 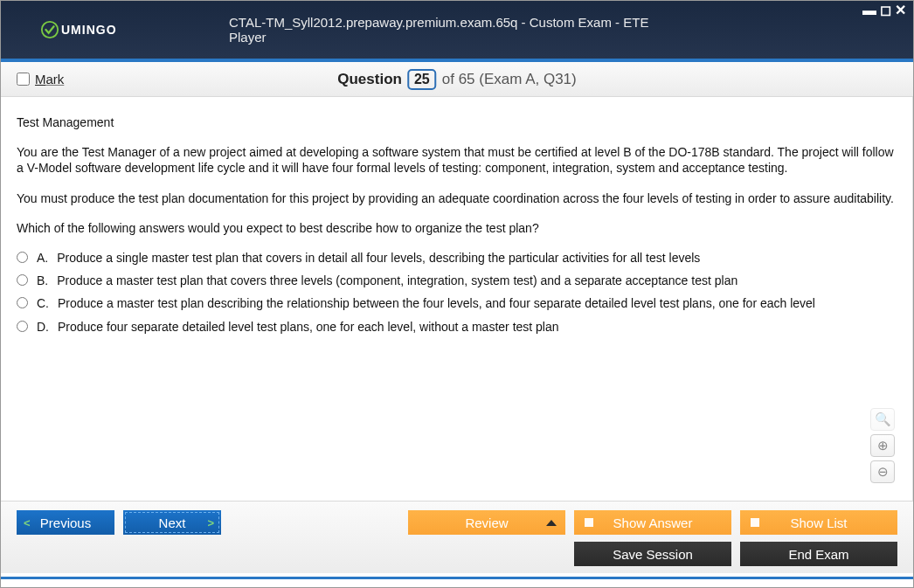 What do you see at coordinates (457, 578) in the screenshot?
I see `footer-divider` at bounding box center [457, 578].